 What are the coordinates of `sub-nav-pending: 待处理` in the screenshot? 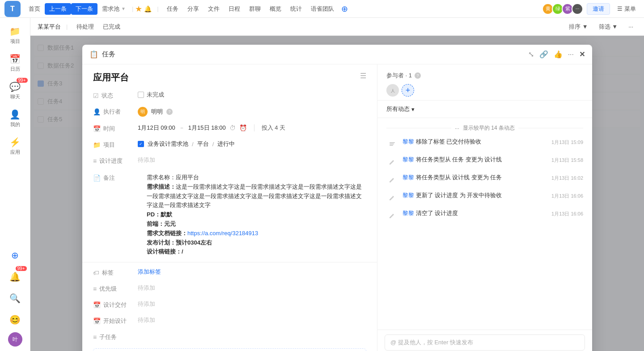 It's located at (85, 27).